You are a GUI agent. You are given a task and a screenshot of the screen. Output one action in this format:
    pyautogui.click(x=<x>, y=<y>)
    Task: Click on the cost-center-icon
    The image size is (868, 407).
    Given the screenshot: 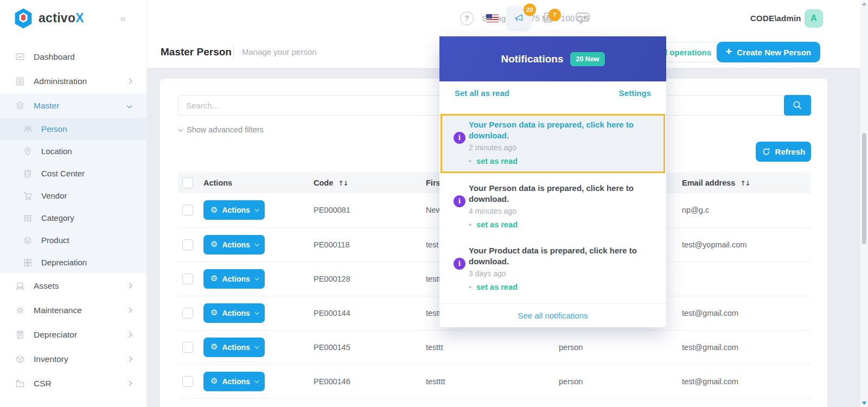 What is the action you would take?
    pyautogui.click(x=28, y=174)
    